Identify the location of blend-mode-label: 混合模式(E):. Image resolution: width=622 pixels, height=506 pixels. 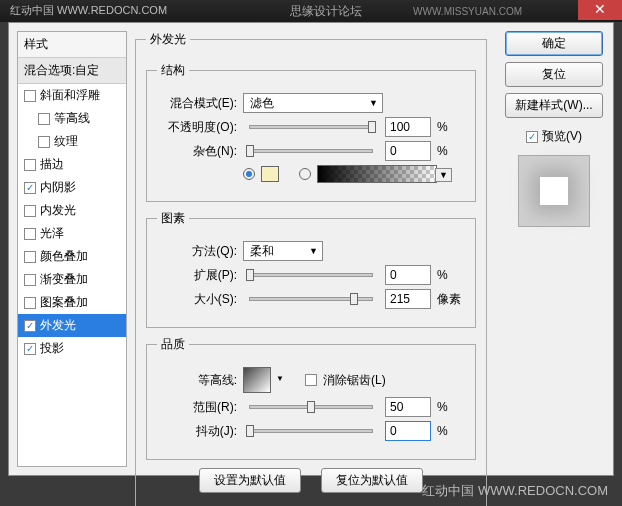
(197, 104).